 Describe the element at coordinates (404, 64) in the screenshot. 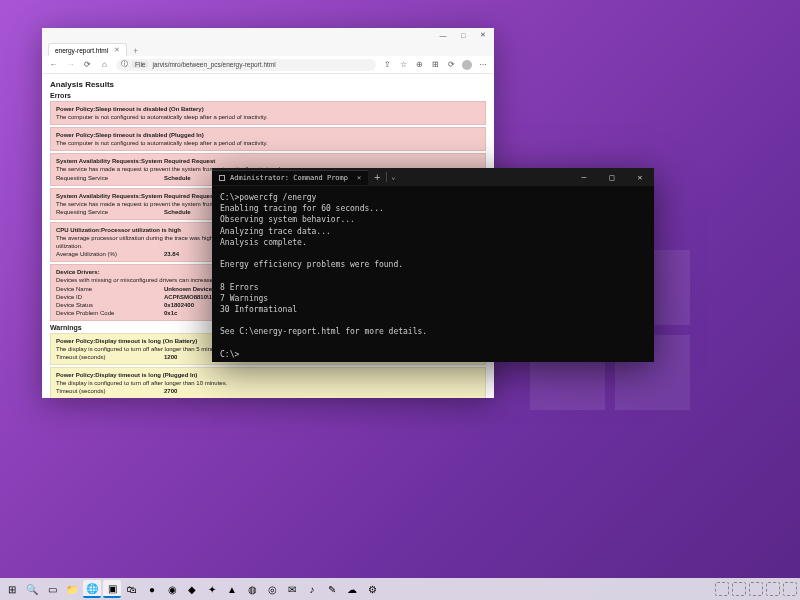

I see `favorite-icon: ☆` at that location.